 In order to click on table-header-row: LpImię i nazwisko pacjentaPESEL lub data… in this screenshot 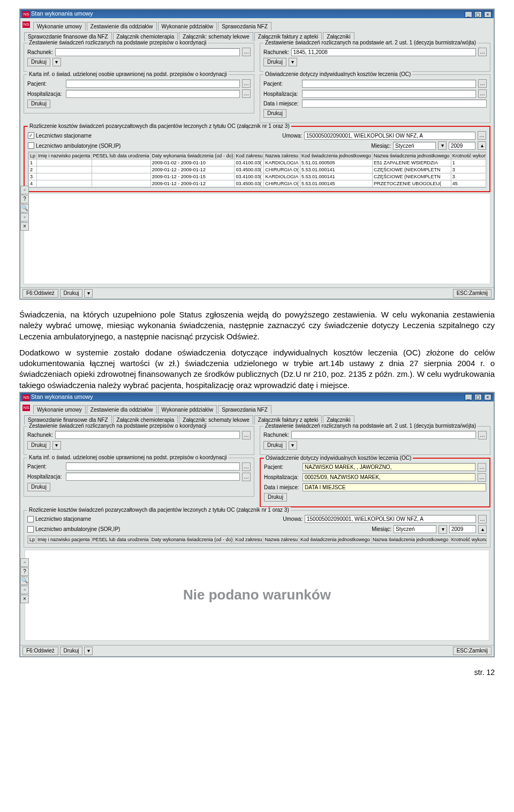, I will do `click(258, 540)`.